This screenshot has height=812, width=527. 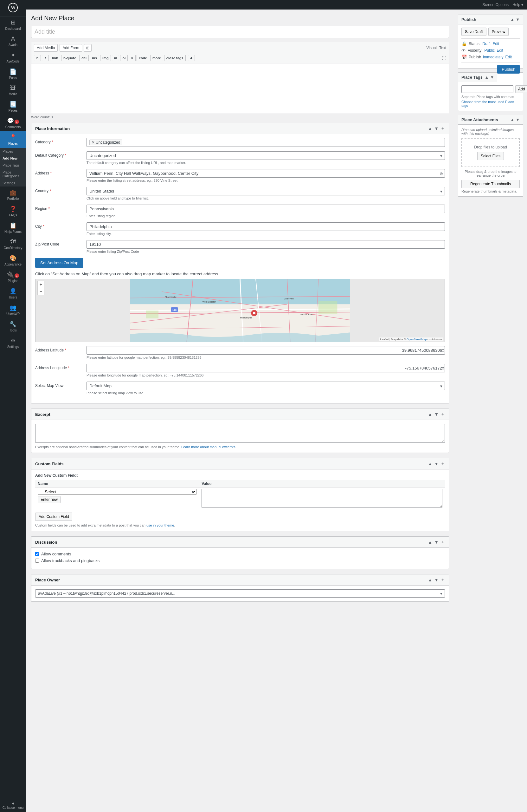 What do you see at coordinates (266, 142) in the screenshot?
I see `category-input: ✕ Uncategorized` at bounding box center [266, 142].